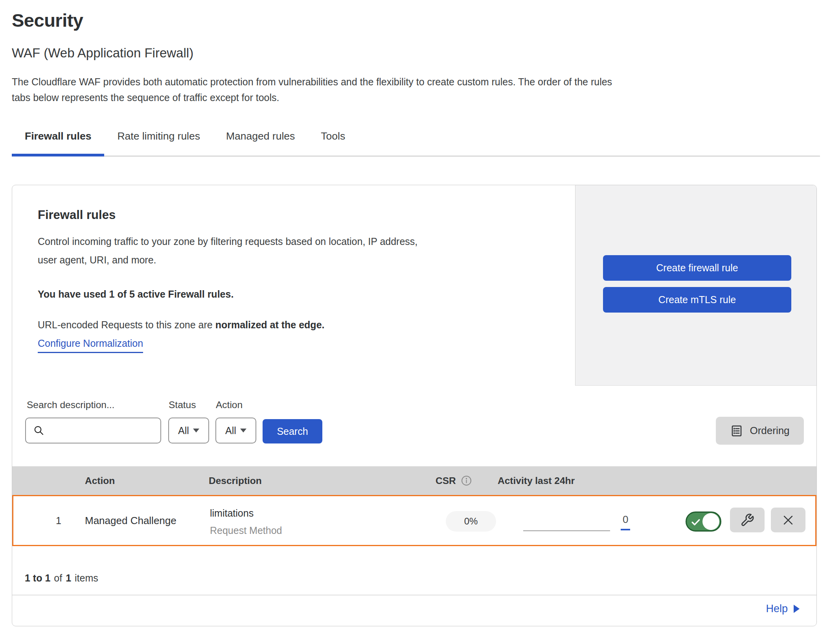 This screenshot has height=644, width=831. I want to click on overview-description-line2: user agent, URI, and more., so click(228, 260).